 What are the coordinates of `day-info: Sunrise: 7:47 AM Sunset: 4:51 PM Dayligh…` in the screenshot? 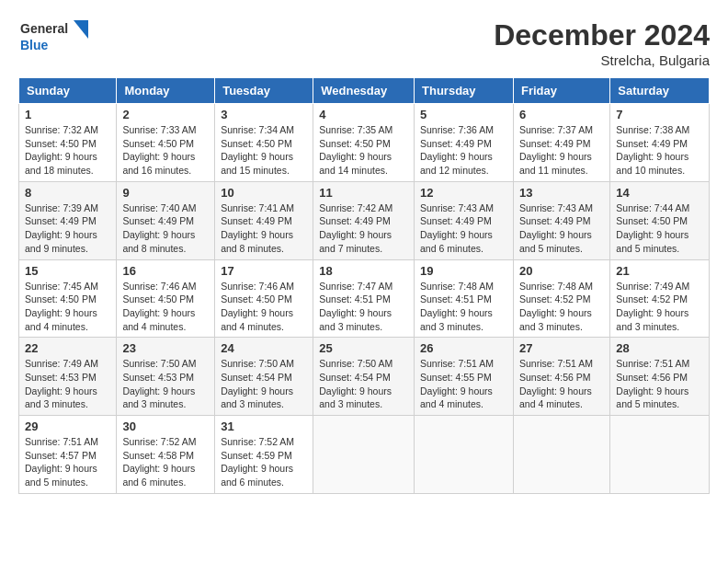 It's located at (364, 307).